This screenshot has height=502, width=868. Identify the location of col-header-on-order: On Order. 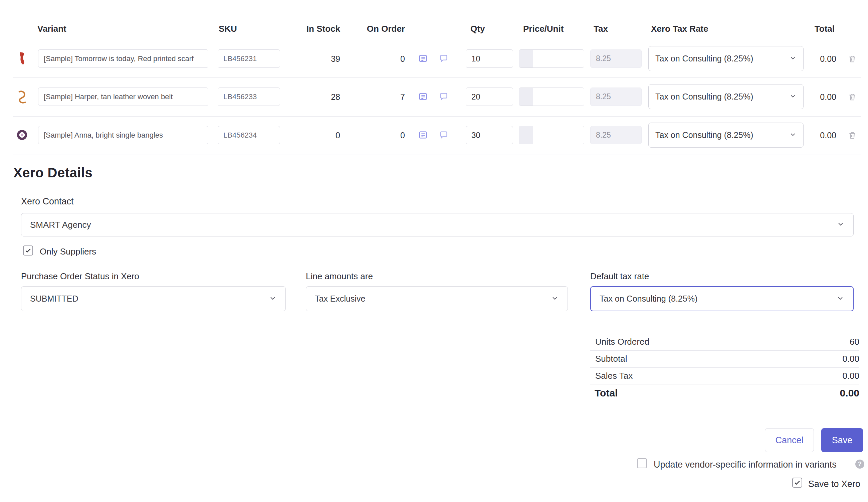
(380, 29).